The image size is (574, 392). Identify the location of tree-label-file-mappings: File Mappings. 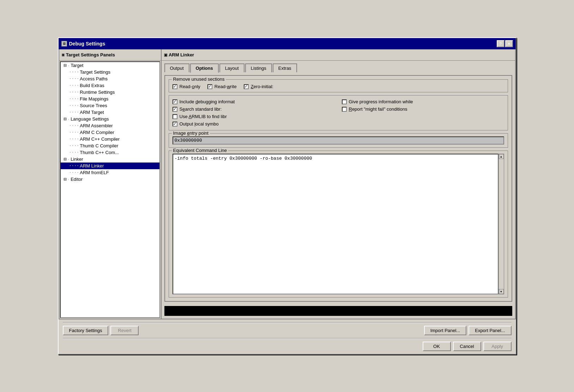
(94, 99).